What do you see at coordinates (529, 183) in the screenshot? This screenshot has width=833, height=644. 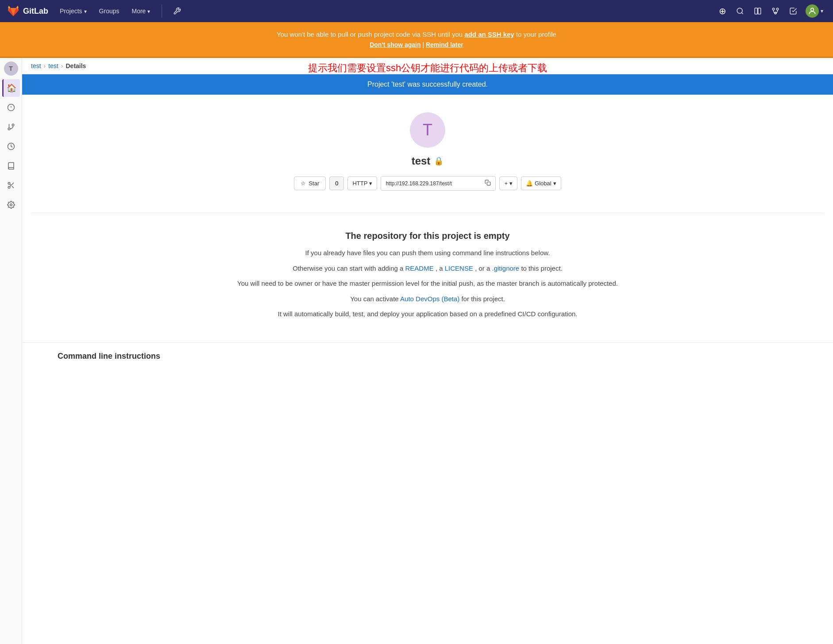 I see `bell-icon: 🔔` at bounding box center [529, 183].